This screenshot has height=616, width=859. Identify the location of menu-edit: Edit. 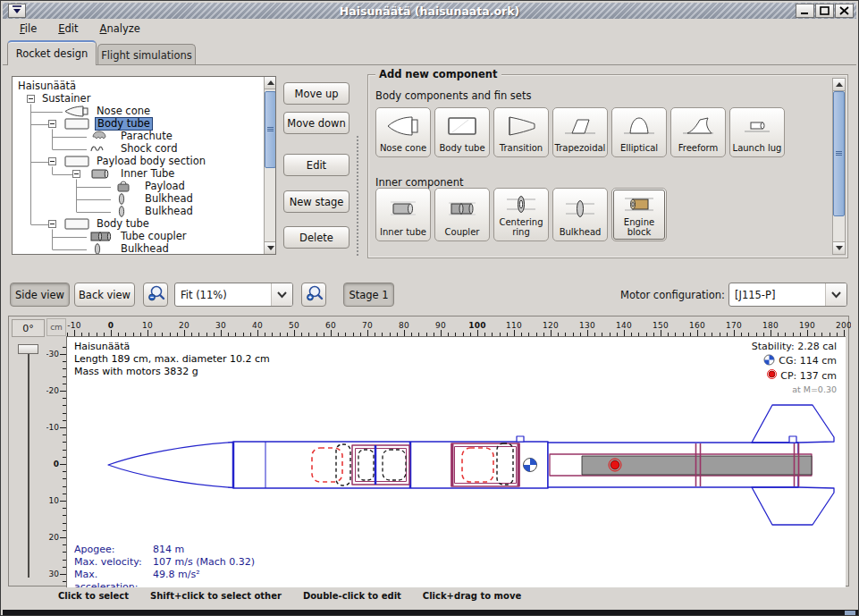
(68, 29).